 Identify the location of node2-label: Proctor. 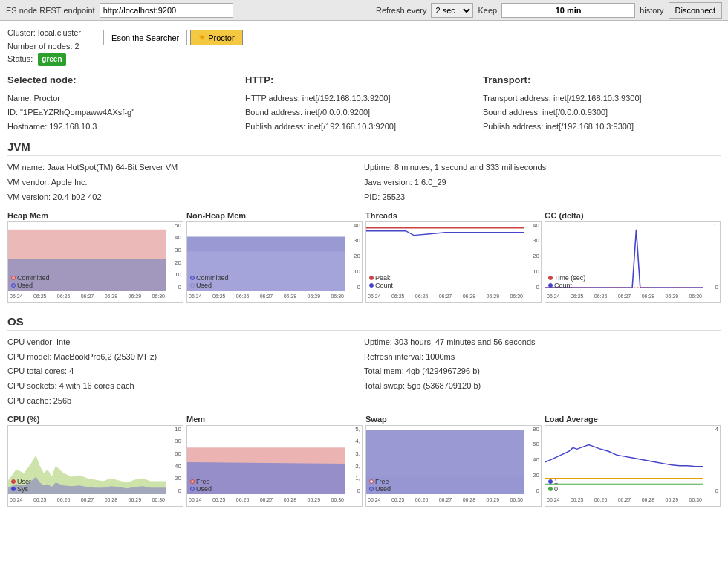
(221, 38).